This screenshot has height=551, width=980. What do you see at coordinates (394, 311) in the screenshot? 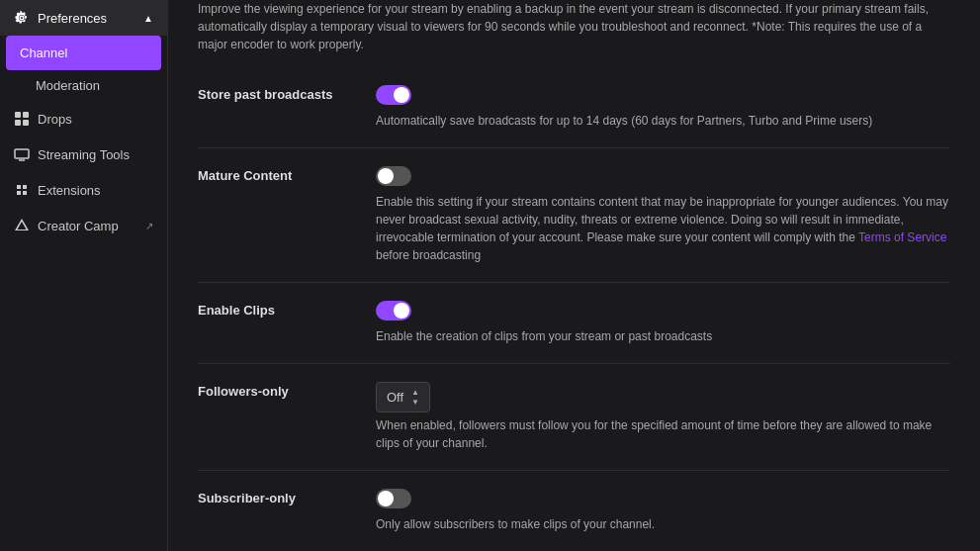
I see `enable-clips-toggle` at bounding box center [394, 311].